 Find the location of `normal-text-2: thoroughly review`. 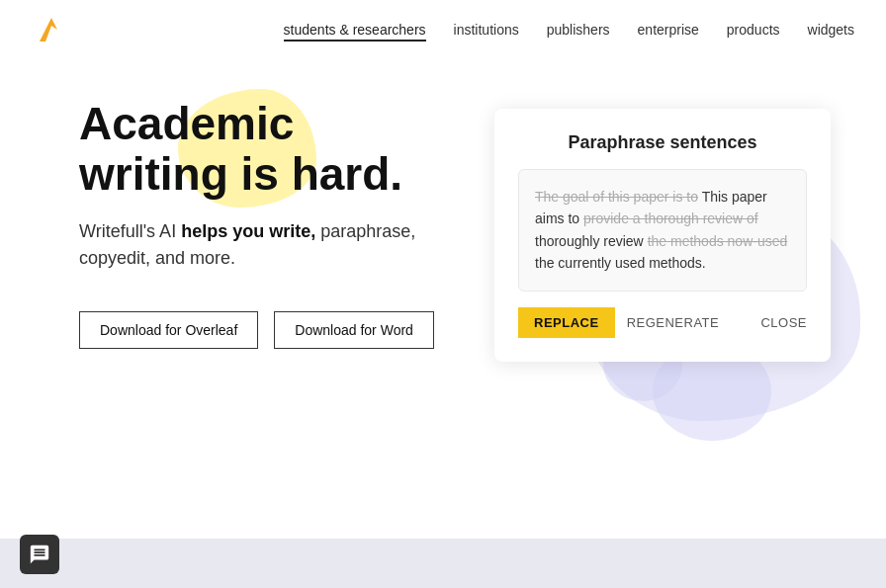

normal-text-2: thoroughly review is located at coordinates (591, 241).